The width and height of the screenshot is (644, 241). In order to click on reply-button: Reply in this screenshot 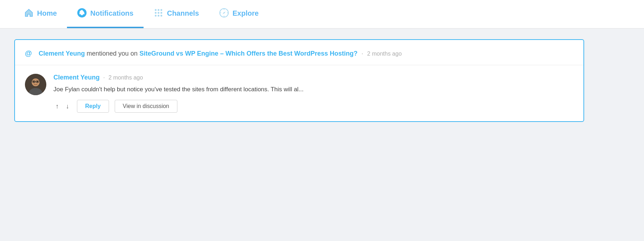, I will do `click(93, 106)`.